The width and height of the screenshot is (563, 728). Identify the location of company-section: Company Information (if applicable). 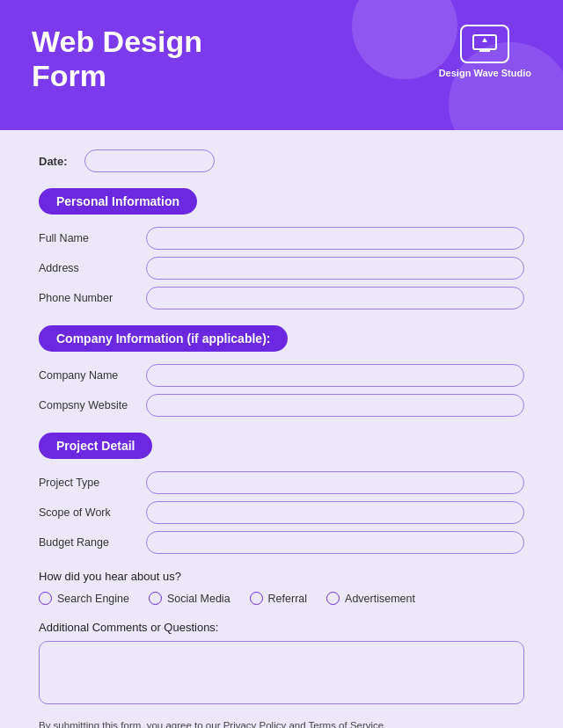
(282, 371).